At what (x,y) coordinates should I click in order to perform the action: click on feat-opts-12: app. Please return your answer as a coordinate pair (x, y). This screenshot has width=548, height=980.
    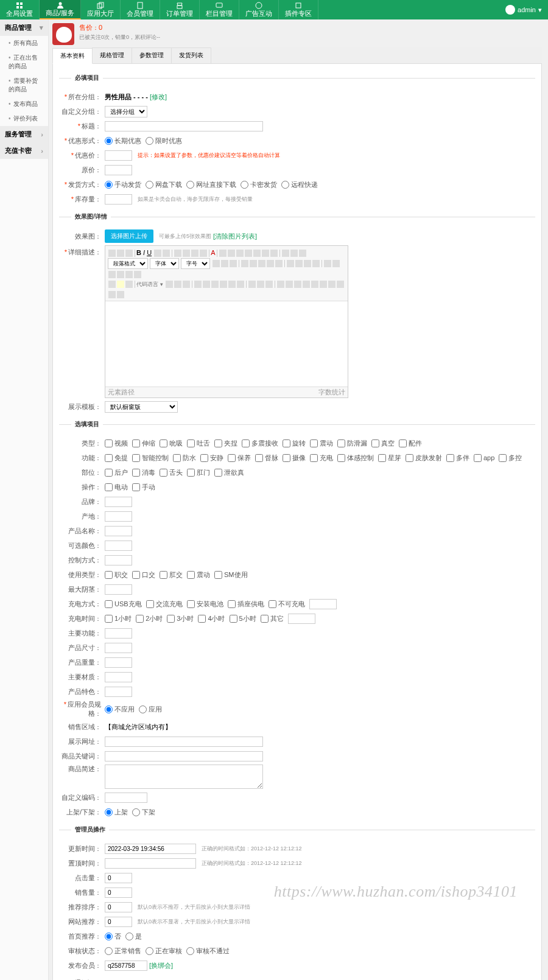
    Looking at the image, I should click on (484, 458).